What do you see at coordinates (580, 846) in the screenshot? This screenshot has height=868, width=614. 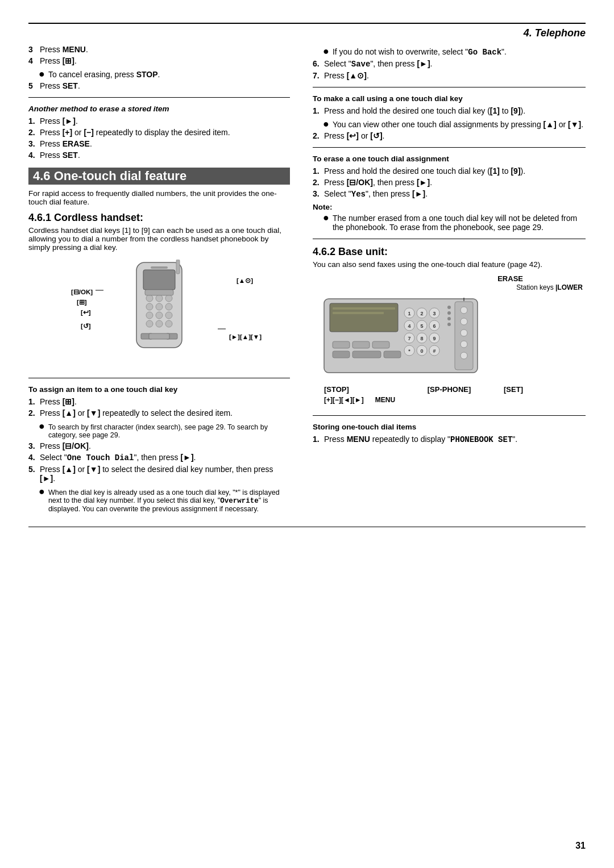 I see `page-number: 31` at bounding box center [580, 846].